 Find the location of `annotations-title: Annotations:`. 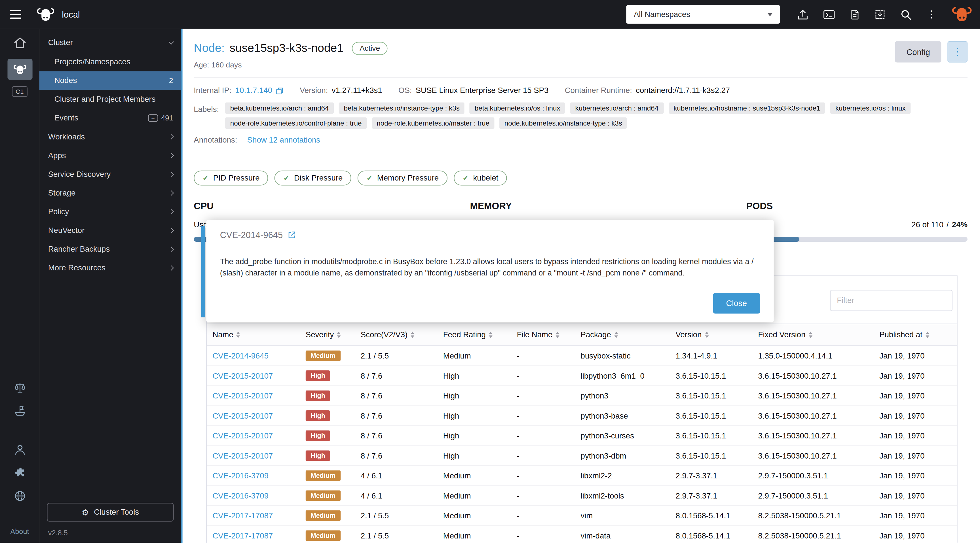

annotations-title: Annotations: is located at coordinates (215, 140).